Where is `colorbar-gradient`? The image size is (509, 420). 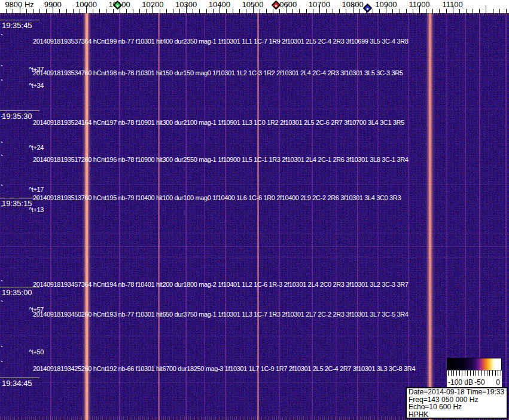 colorbar-gradient is located at coordinates (474, 364).